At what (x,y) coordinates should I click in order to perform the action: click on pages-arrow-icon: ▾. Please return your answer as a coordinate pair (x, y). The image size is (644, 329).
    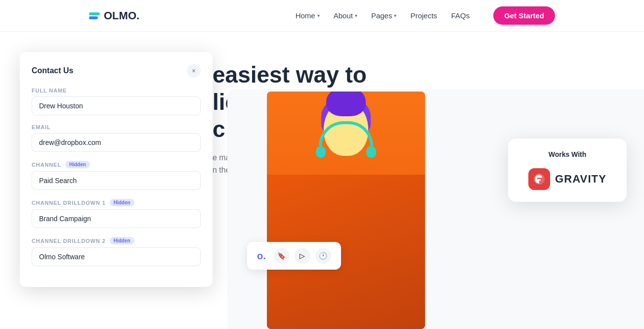
    Looking at the image, I should click on (395, 16).